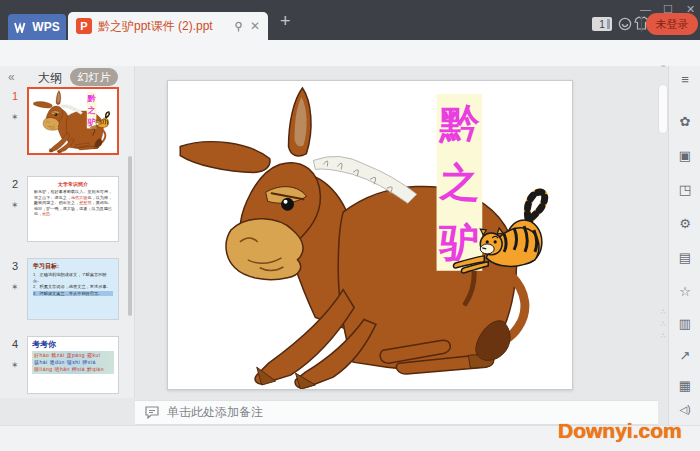  I want to click on close-tab-icon: ✕, so click(255, 26).